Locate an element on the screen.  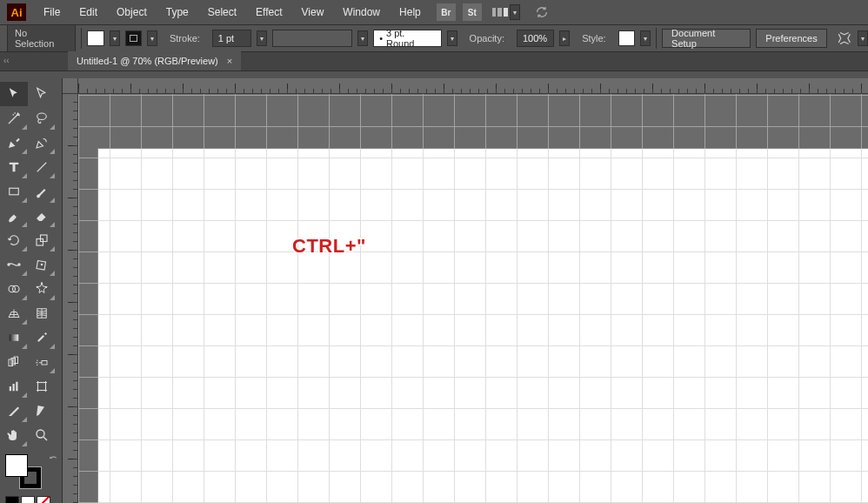
fill-stroke-swap: ⤺ is located at coordinates (31, 473).